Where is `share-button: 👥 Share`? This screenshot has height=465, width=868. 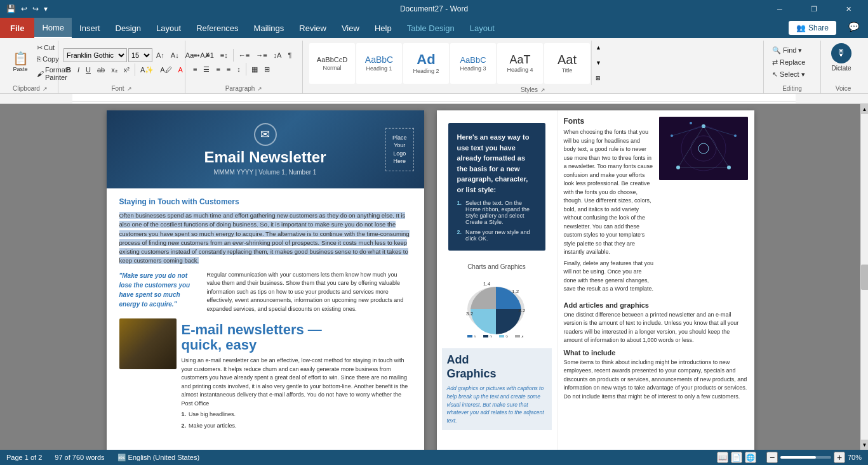
share-button: 👥 Share is located at coordinates (813, 28).